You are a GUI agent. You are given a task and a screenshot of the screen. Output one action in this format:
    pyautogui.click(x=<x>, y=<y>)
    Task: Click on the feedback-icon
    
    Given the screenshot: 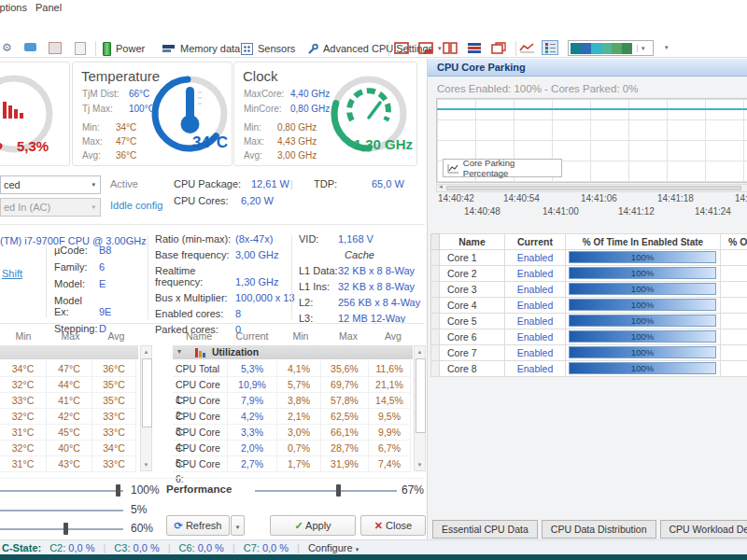 What is the action you would take?
    pyautogui.click(x=30, y=47)
    